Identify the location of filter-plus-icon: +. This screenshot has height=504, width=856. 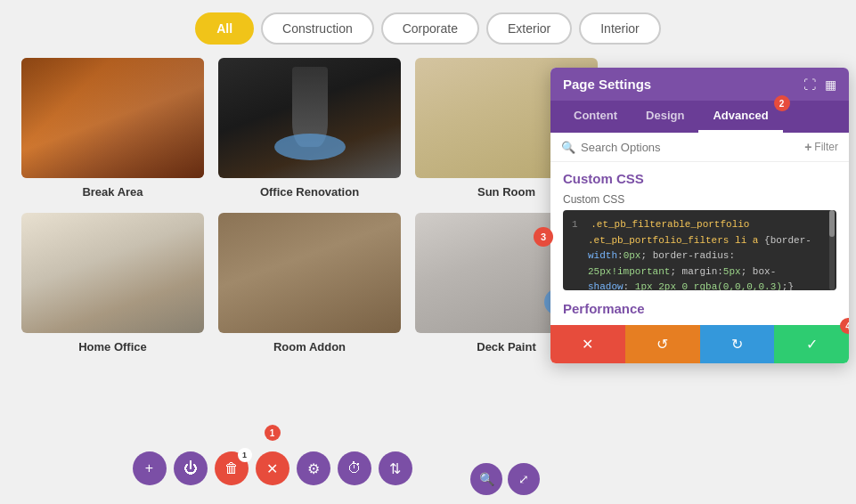
(808, 147).